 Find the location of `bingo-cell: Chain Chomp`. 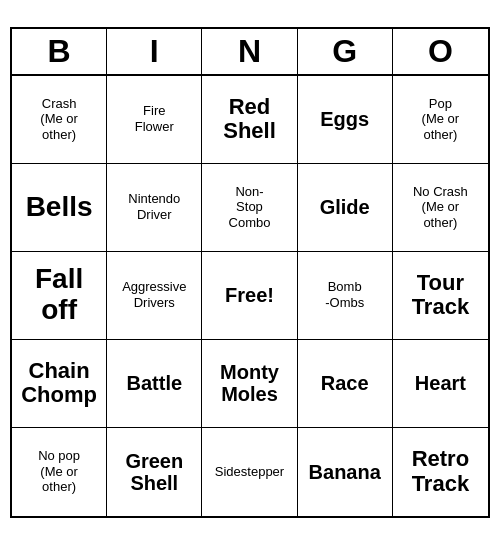

bingo-cell: Chain Chomp is located at coordinates (60, 384).